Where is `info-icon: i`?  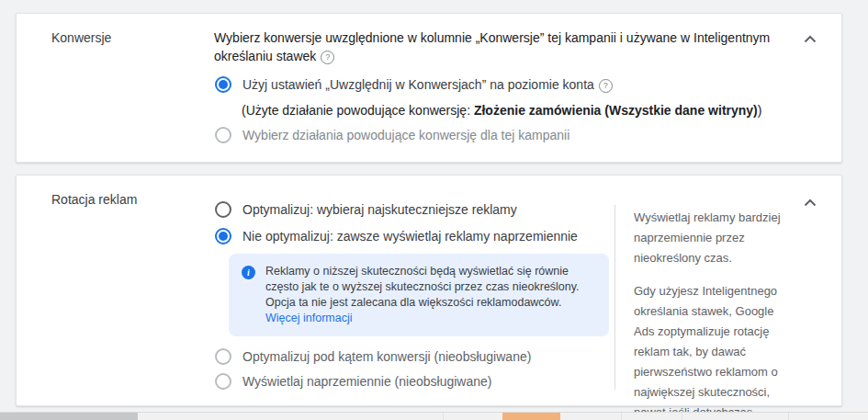
info-icon: i is located at coordinates (248, 272).